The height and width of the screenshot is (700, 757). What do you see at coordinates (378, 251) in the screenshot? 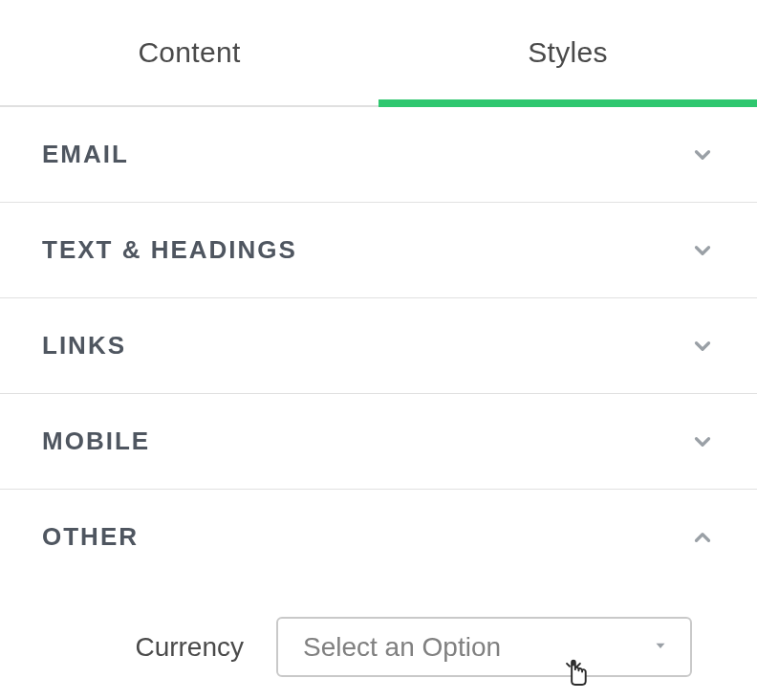
I see `section-header-text: TEXT & HEADINGS` at bounding box center [378, 251].